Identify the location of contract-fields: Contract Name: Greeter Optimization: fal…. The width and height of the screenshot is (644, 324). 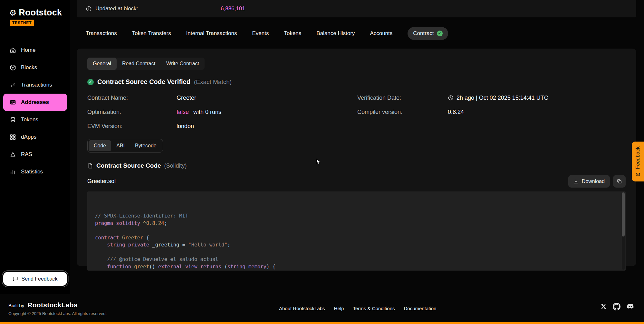
(356, 112).